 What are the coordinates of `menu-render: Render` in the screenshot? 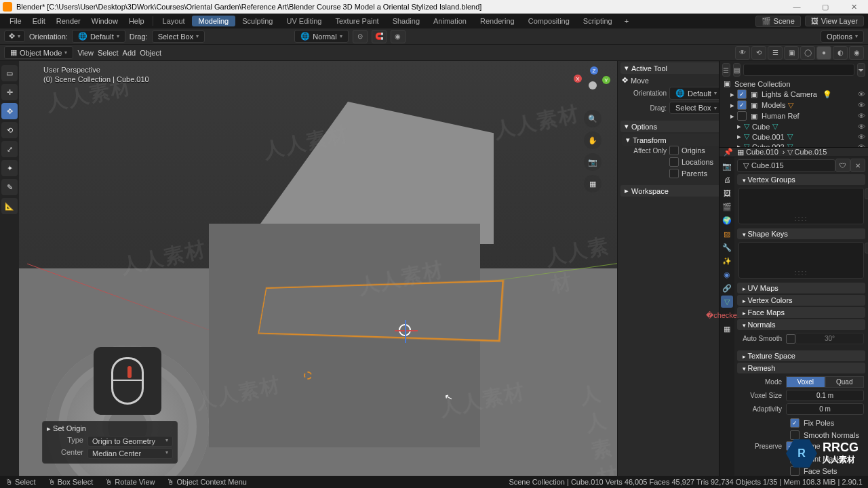 It's located at (68, 21).